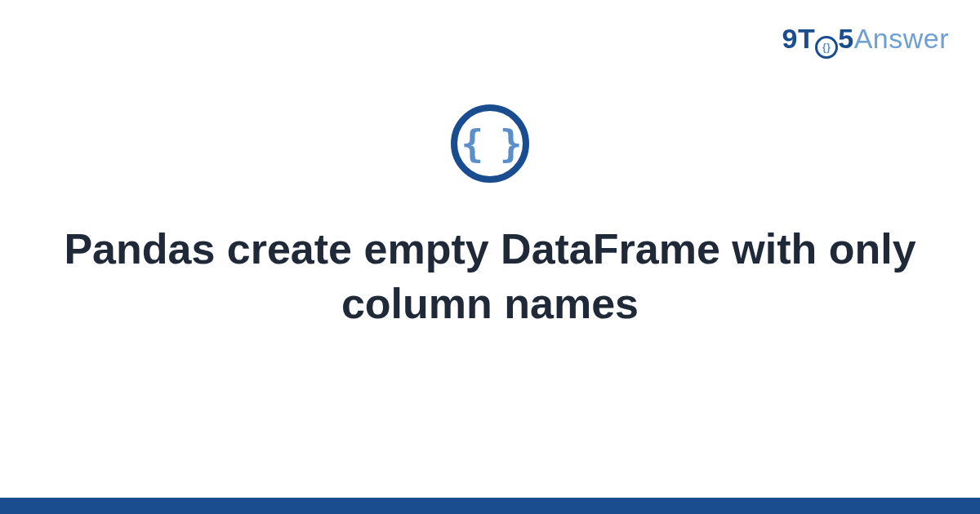 This screenshot has height=514, width=980. Describe the element at coordinates (826, 41) in the screenshot. I see `brand-o-icon: {}` at that location.